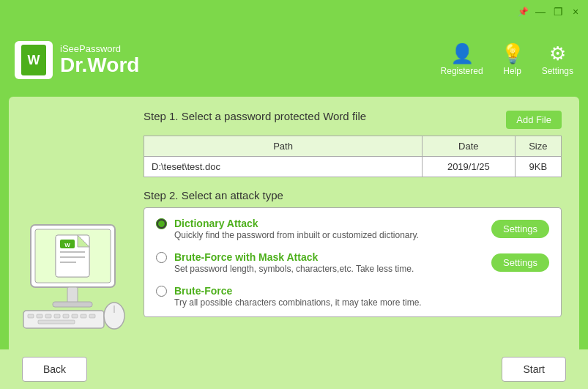 This screenshot has width=588, height=389. I want to click on back-button: Back, so click(54, 369).